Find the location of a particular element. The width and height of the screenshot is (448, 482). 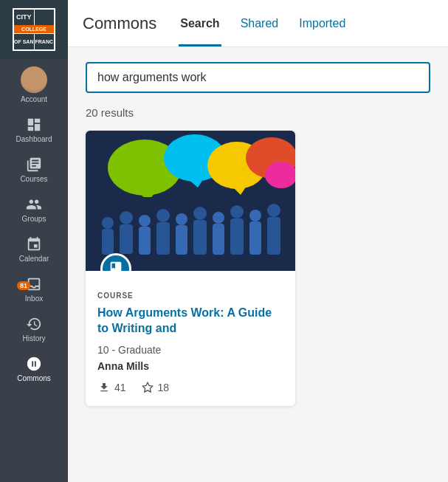

download-icon is located at coordinates (104, 388).